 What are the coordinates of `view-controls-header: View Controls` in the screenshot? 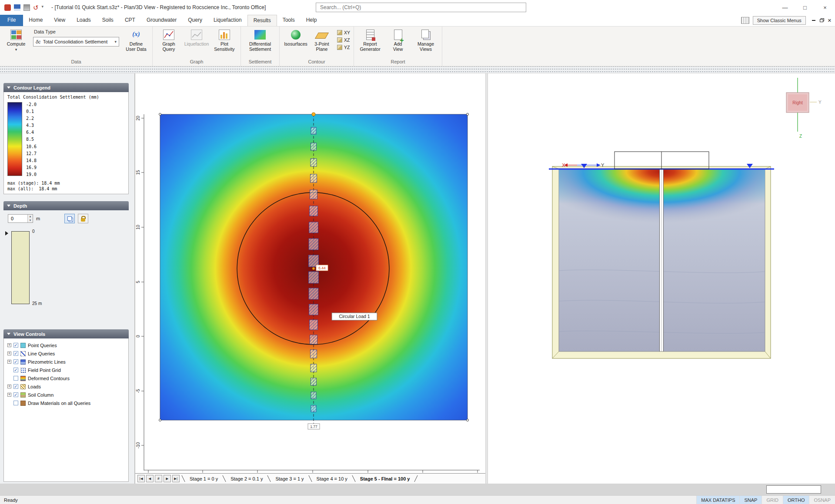 It's located at (66, 334).